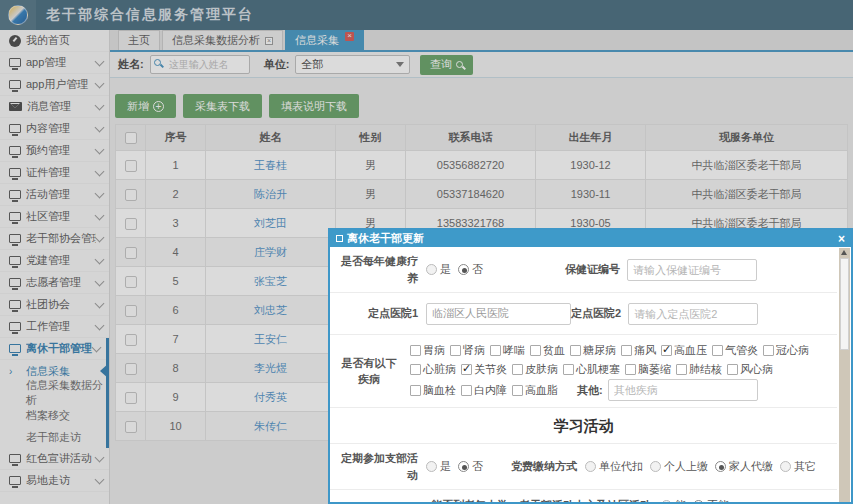 The image size is (853, 504). What do you see at coordinates (750, 370) in the screenshot?
I see `checkbox-风心病: 风心病` at bounding box center [750, 370].